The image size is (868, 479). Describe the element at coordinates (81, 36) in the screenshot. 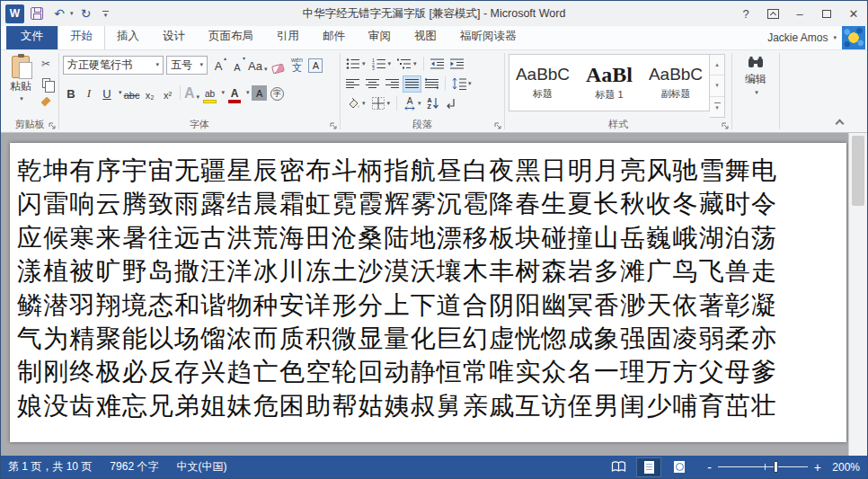

I see `tab-home: 开始` at that location.